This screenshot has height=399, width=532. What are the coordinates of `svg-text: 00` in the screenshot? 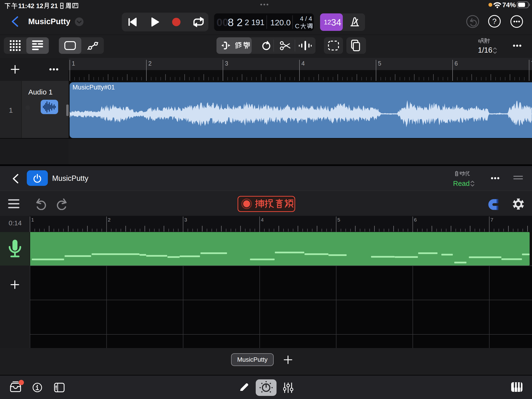 It's located at (222, 22).